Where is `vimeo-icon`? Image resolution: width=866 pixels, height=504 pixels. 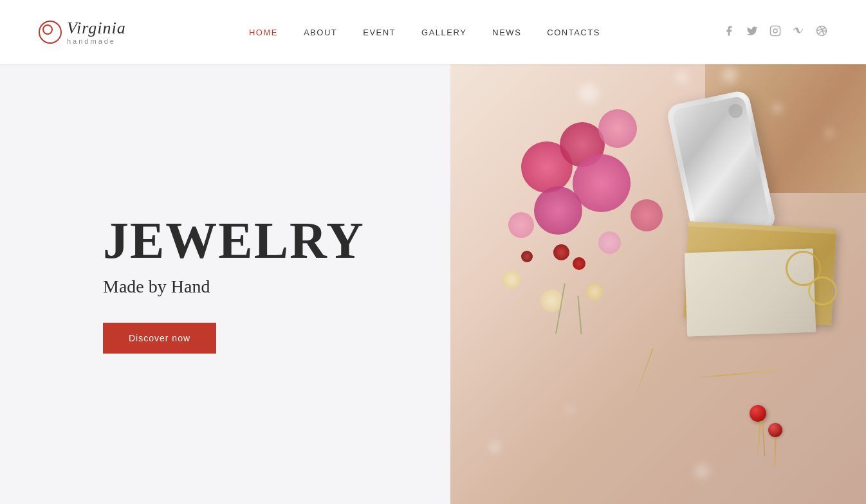
vimeo-icon is located at coordinates (798, 32).